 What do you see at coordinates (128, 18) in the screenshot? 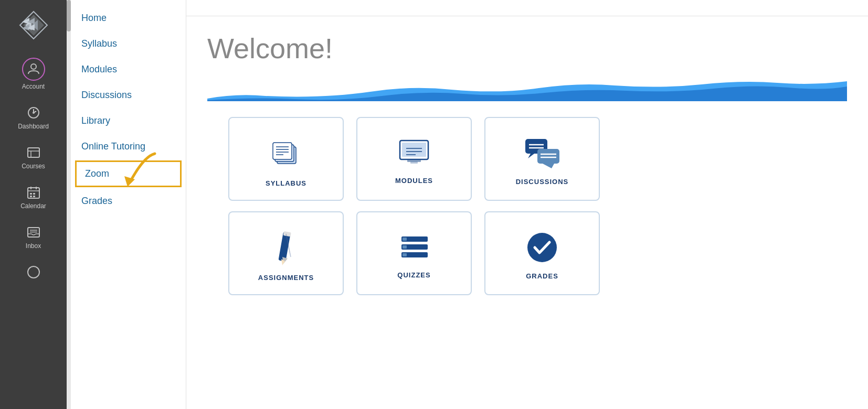
I see `course-nav-item-home: Home` at bounding box center [128, 18].